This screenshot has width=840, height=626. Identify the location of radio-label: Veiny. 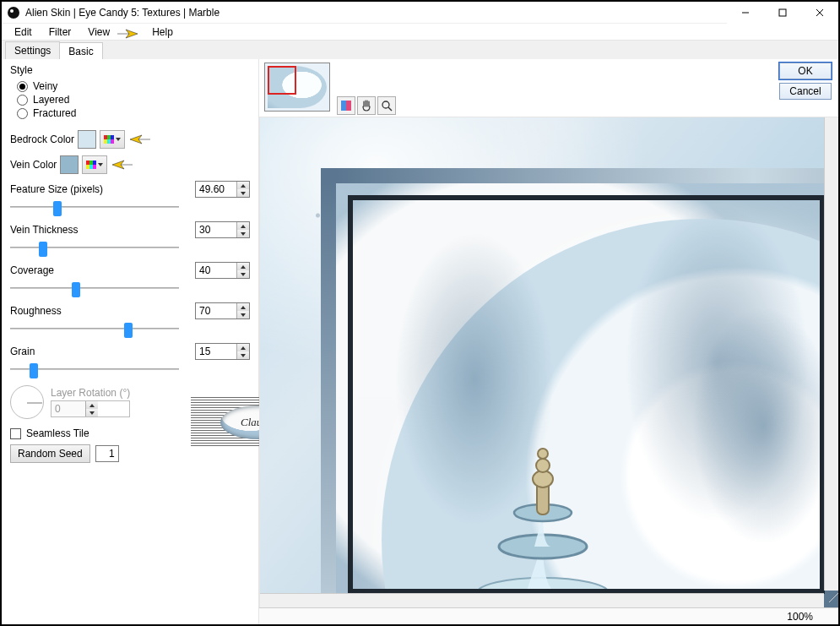
(46, 86).